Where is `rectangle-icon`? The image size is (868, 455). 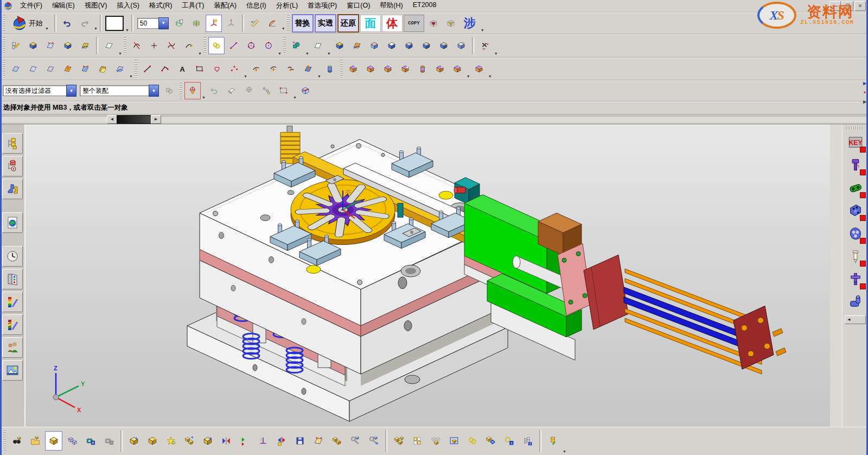
rectangle-icon is located at coordinates (200, 69).